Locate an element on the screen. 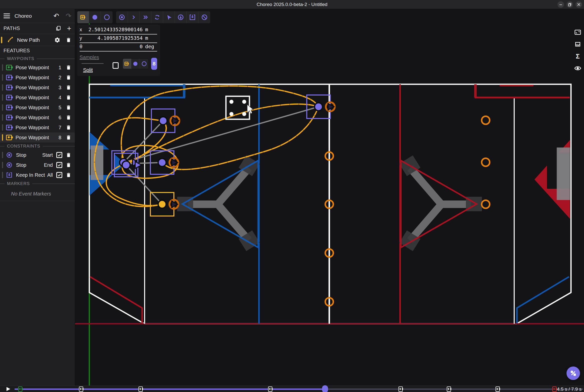  path-selected-bar is located at coordinates (2, 40).